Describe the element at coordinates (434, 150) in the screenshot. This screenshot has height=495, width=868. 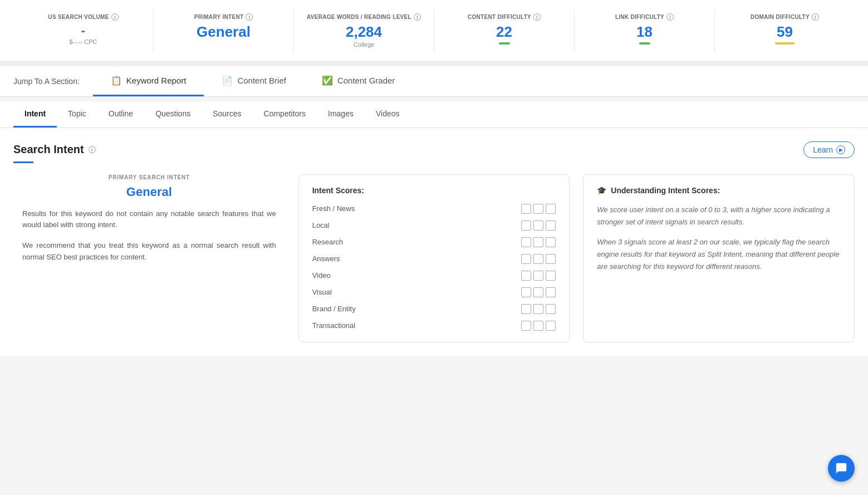
I see `search-intent-header: Search Intent i Learn ▶` at that location.